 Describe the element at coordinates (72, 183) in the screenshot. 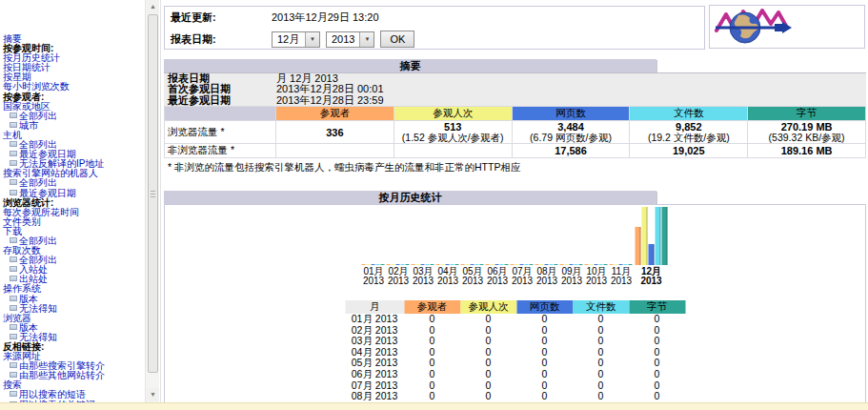

I see `sidebar-item-全部列出: 全部列出` at that location.